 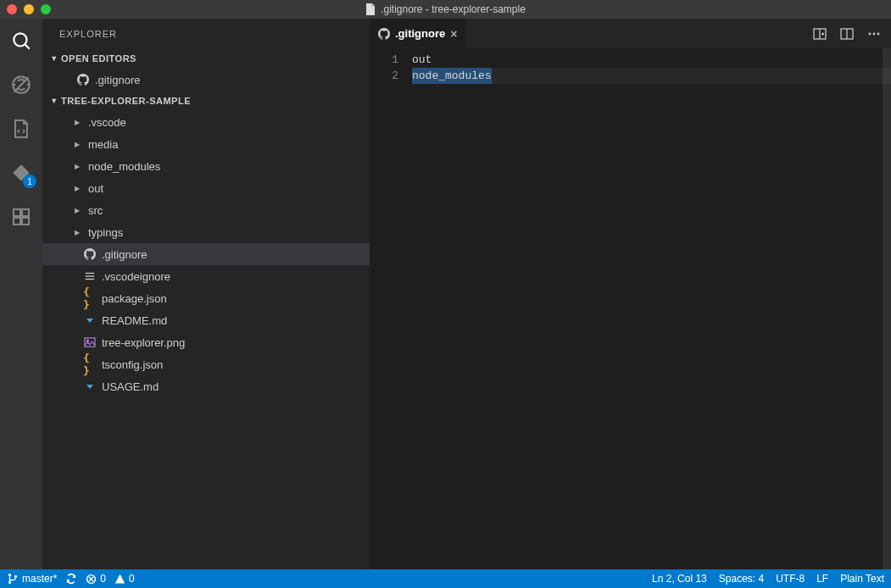 I want to click on project-label: TREE-EXPLORER-SAMPLE, so click(x=125, y=101).